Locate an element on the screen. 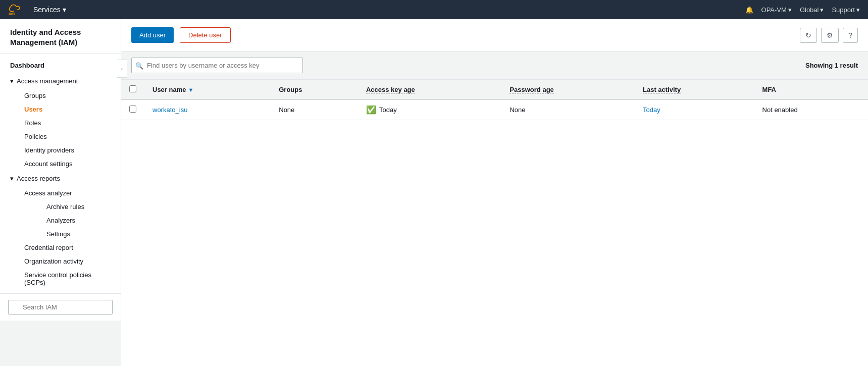  toolbar-right: ↻ ⚙ ? is located at coordinates (829, 35).